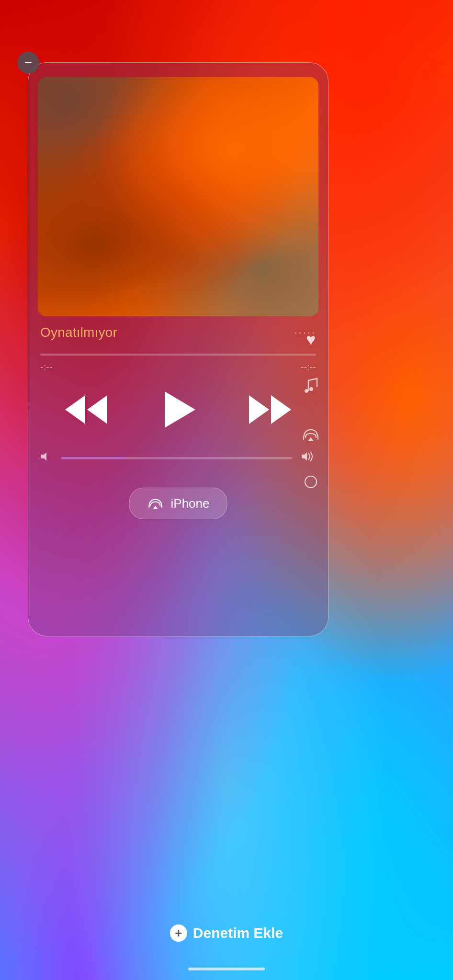 The width and height of the screenshot is (453, 980). Describe the element at coordinates (178, 410) in the screenshot. I see `playback-controls` at that location.